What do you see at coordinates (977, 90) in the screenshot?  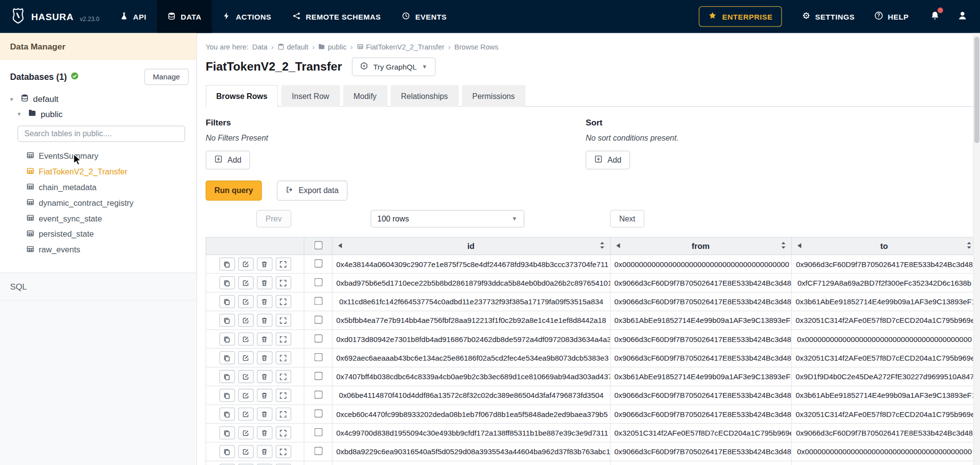 I see `scrollbar-thumb` at bounding box center [977, 90].